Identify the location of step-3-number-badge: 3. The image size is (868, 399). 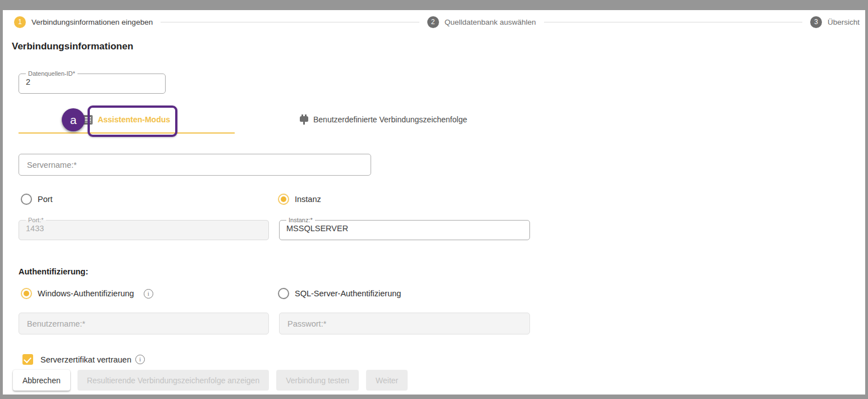
(816, 22).